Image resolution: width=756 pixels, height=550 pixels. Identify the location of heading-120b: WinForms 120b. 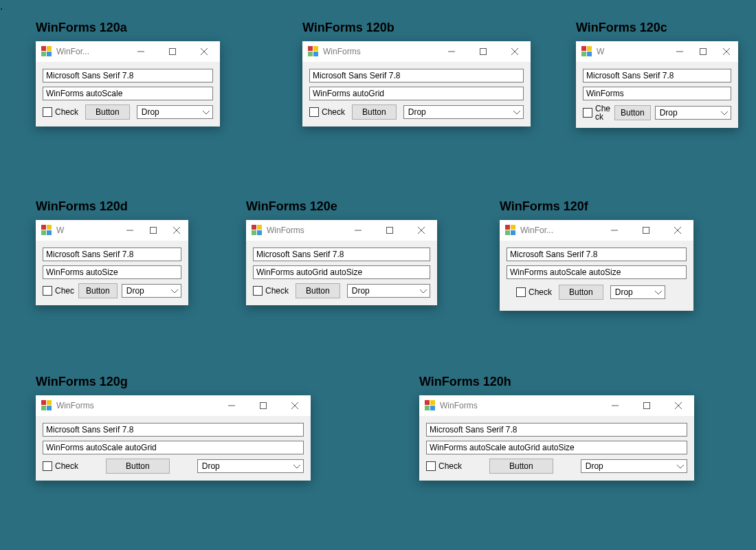
(348, 28).